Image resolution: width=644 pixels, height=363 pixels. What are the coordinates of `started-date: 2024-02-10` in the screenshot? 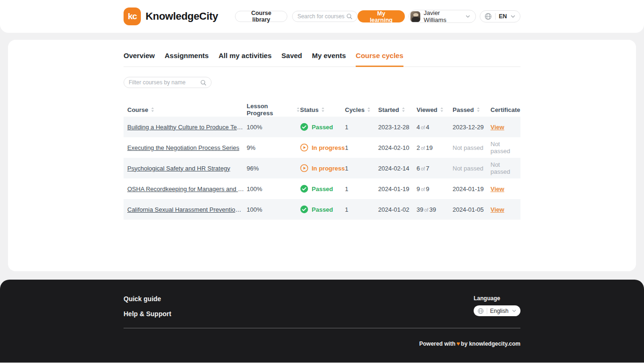 It's located at (397, 148).